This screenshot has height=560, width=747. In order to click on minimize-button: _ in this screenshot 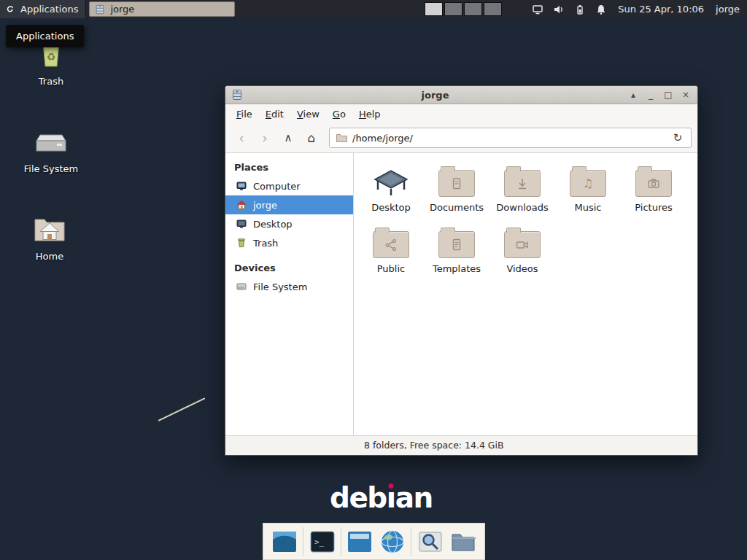, I will do `click(651, 95)`.